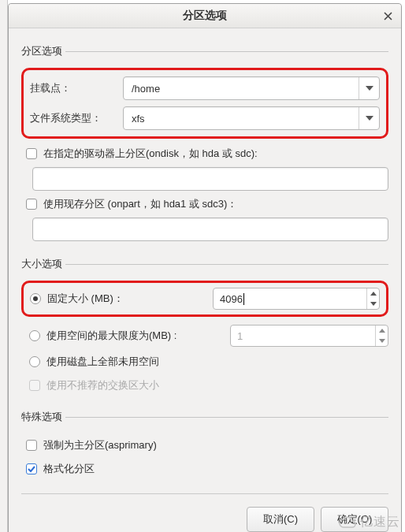 The image size is (405, 532). I want to click on ondisk-checkbox, so click(32, 154).